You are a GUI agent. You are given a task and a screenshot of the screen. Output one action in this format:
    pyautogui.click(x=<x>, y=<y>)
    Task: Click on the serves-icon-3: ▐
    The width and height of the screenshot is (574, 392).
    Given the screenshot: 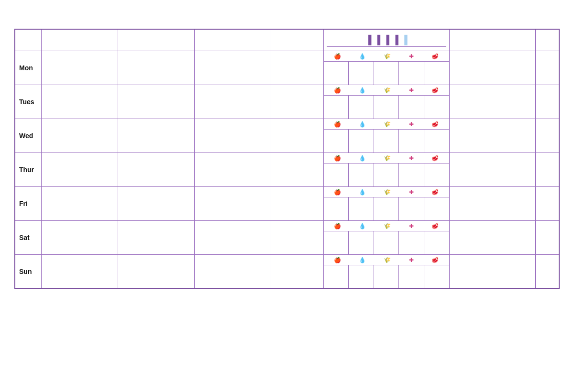 What is the action you would take?
    pyautogui.click(x=386, y=40)
    